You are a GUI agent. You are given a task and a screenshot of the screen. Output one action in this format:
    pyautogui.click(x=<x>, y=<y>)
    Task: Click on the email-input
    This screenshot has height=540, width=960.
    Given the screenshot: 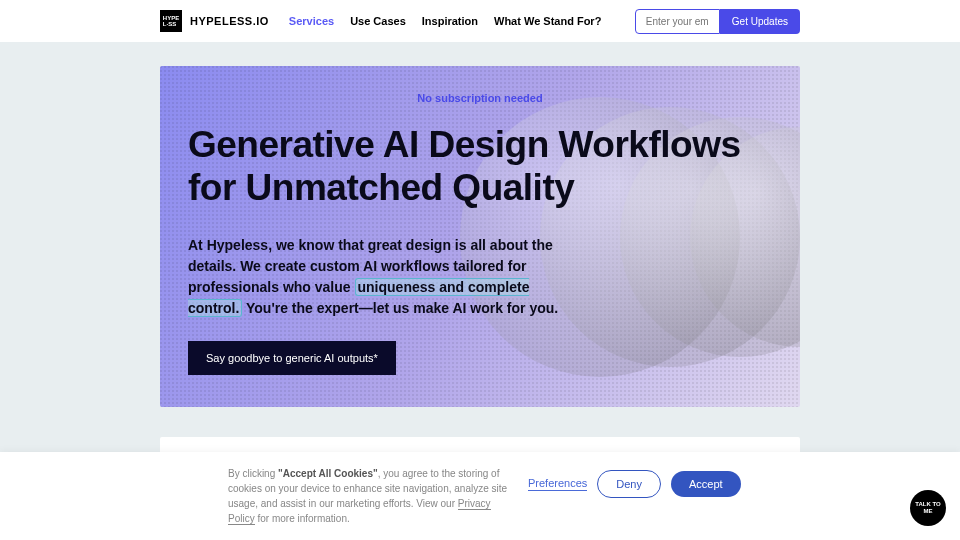 What is the action you would take?
    pyautogui.click(x=678, y=22)
    